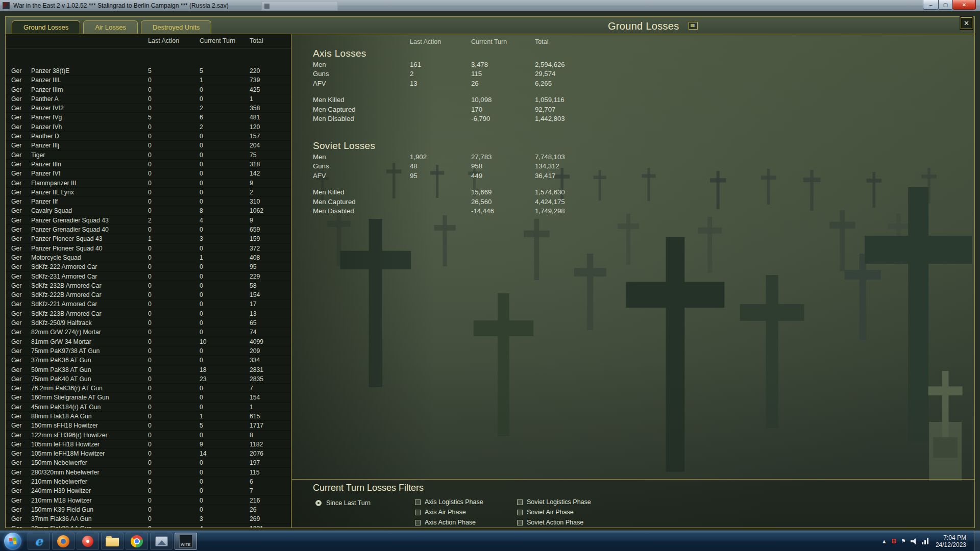  I want to click on start-button, so click(13, 541).